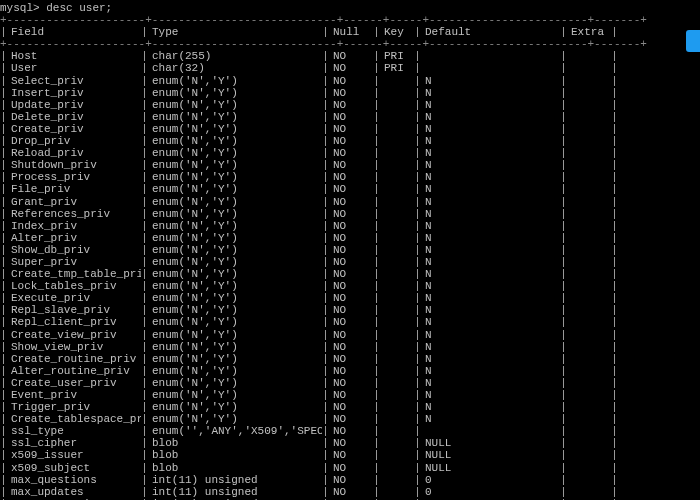 Image resolution: width=700 pixels, height=500 pixels. What do you see at coordinates (235, 431) in the screenshot?
I see `cell-type: enum('','ANY','X509','SPECIFIED')` at bounding box center [235, 431].